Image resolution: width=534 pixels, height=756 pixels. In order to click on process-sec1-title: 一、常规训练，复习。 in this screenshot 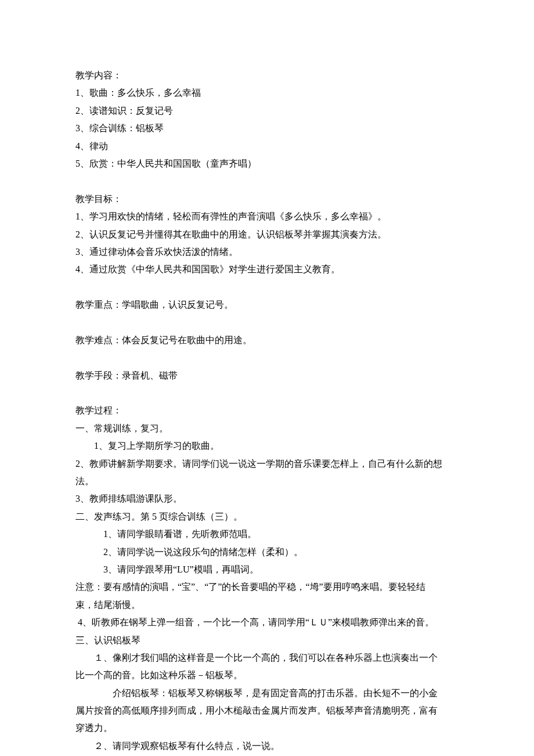, I will do `click(267, 429)`.